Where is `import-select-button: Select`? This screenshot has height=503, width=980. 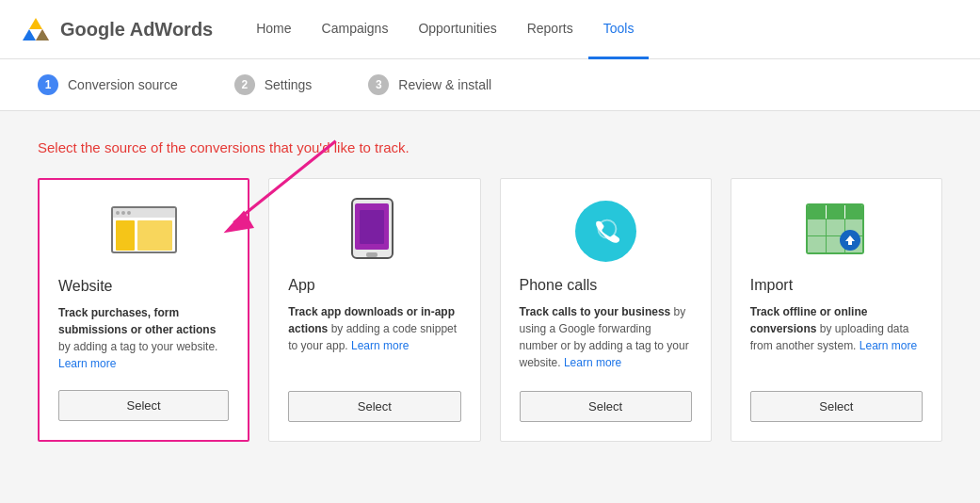
import-select-button: Select is located at coordinates (836, 407).